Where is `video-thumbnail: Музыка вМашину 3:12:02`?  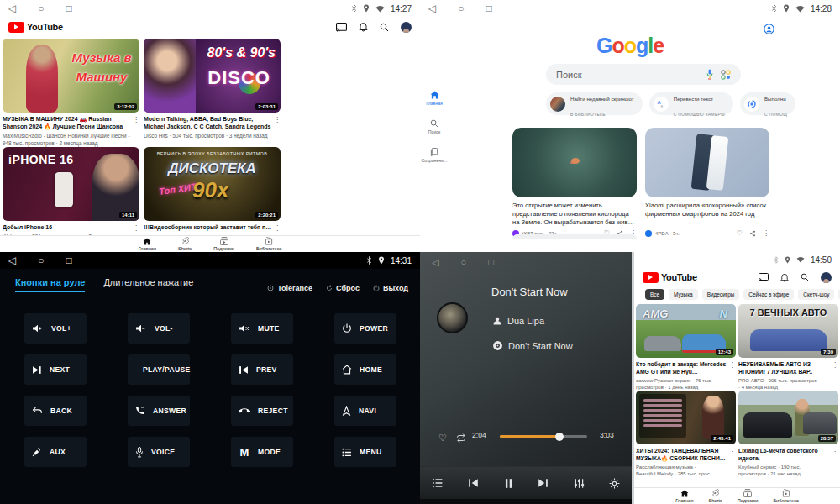
video-thumbnail: Музыка вМашину 3:12:02 is located at coordinates (71, 76).